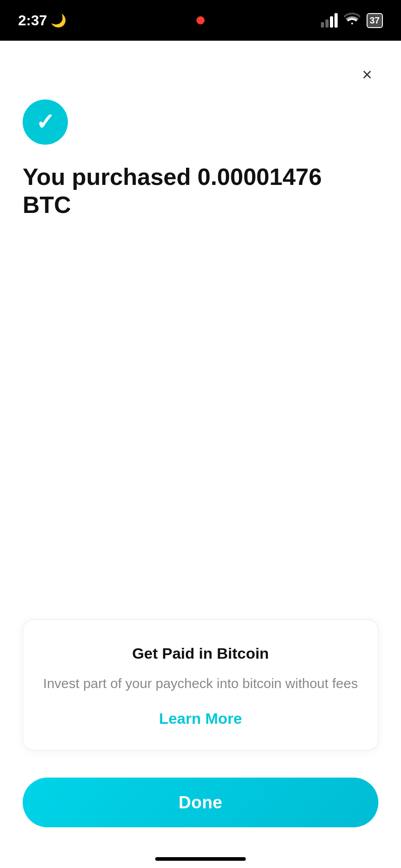 The width and height of the screenshot is (401, 868). I want to click on promo-card: Get Paid in Bitcoin Invest part of your …, so click(200, 685).